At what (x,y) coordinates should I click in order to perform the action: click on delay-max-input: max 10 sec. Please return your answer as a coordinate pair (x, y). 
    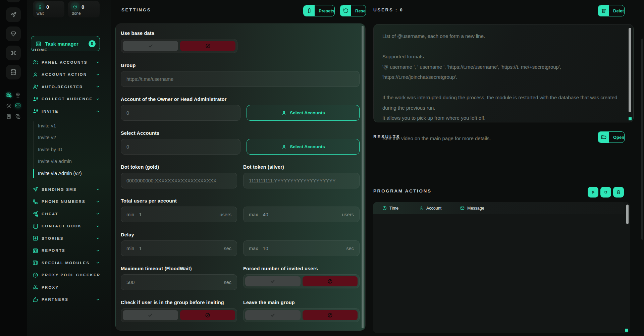
    Looking at the image, I should click on (301, 248).